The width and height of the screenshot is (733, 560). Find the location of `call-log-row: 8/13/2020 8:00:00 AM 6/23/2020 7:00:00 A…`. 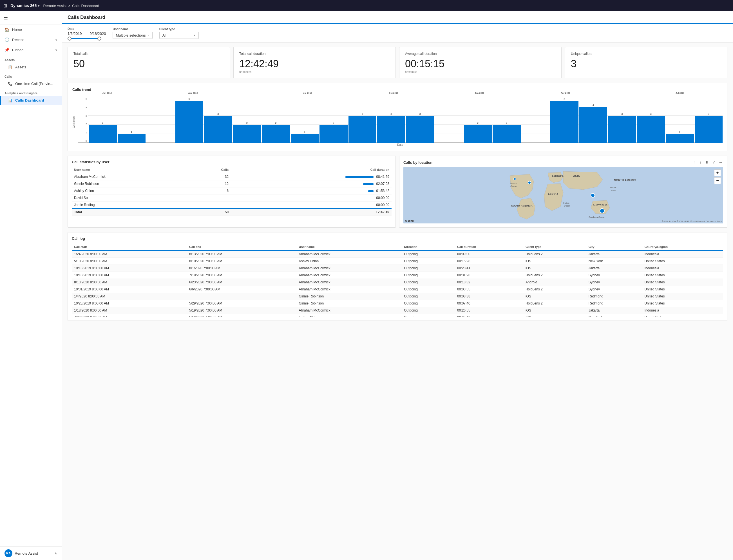

call-log-row: 8/13/2020 8:00:00 AM 6/23/2020 7:00:00 A… is located at coordinates (397, 283).